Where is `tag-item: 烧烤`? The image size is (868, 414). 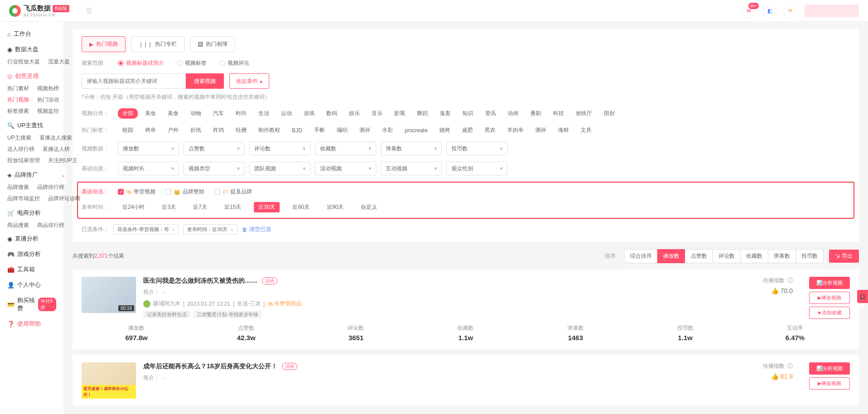 tag-item: 烧烤 is located at coordinates (445, 130).